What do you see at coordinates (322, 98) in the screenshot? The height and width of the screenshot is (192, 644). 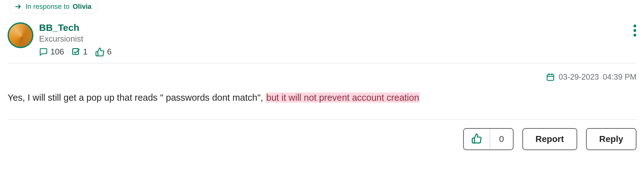 I see `post-body: Yes, I will still get a pop up that read…` at bounding box center [322, 98].